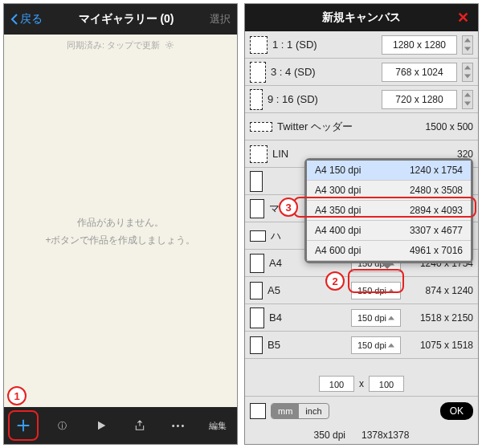 The height and width of the screenshot is (448, 482). What do you see at coordinates (120, 19) in the screenshot?
I see `nav-bar: 戻る マイギャラリー (0) 選択` at bounding box center [120, 19].